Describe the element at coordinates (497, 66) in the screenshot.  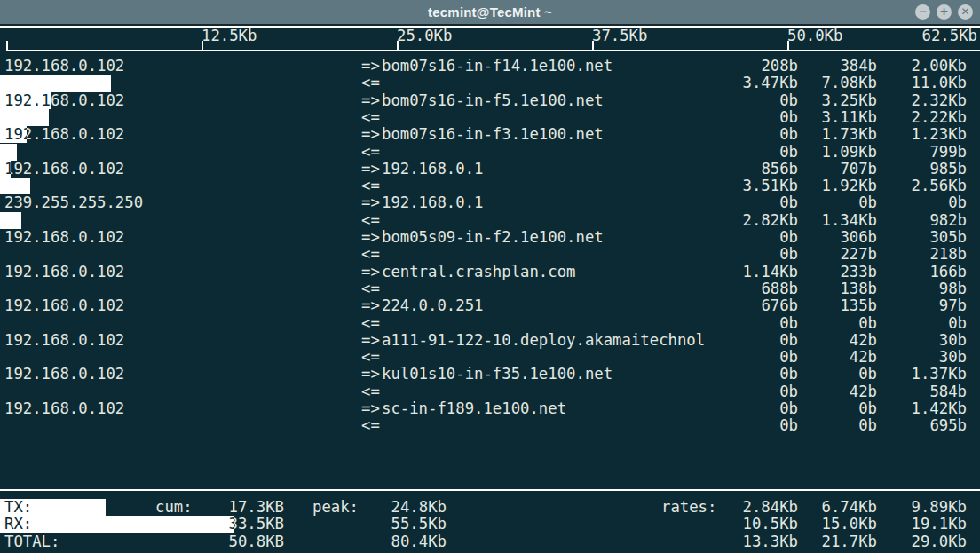
I see `dest-host: bom07s16-in-f14.1e100.net` at that location.